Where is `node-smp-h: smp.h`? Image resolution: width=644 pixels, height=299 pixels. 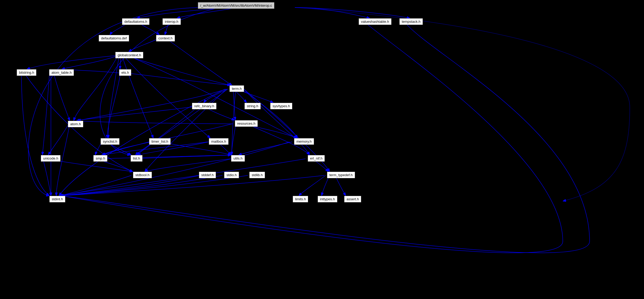
node-smp-h: smp.h is located at coordinates (100, 158).